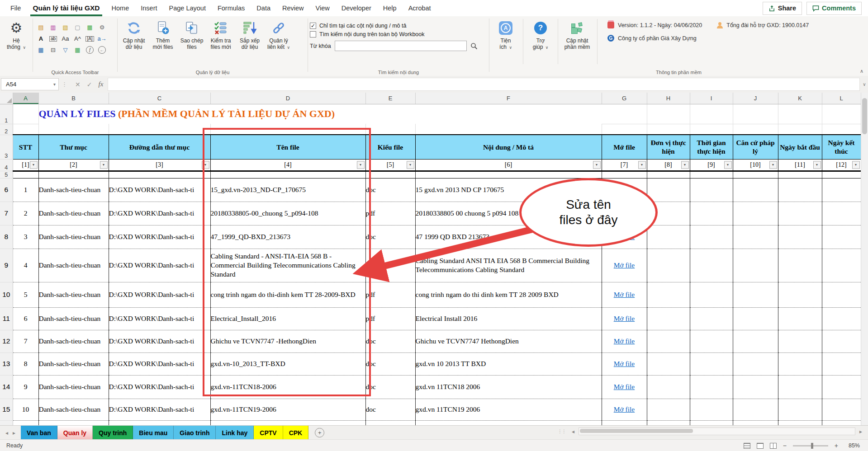 The width and height of the screenshot is (868, 451). What do you see at coordinates (163, 34) in the screenshot?
I see `add-new-files-button: Thêmmới files` at bounding box center [163, 34].